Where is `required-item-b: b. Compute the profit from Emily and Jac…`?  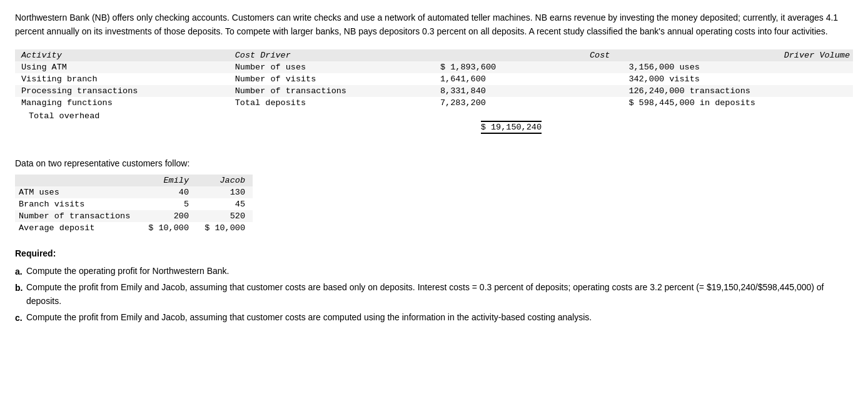 required-item-b: b. Compute the profit from Emily and Jac… is located at coordinates (434, 294).